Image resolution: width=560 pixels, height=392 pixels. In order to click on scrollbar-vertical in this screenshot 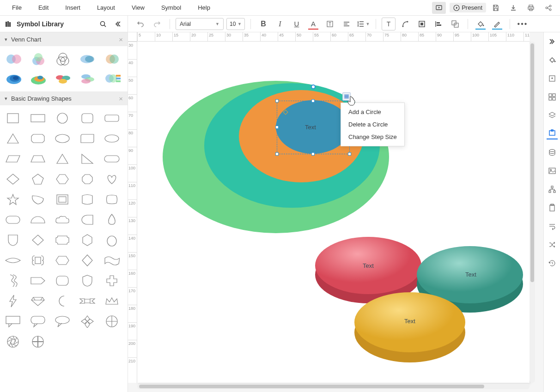, I will do `click(532, 212)`.